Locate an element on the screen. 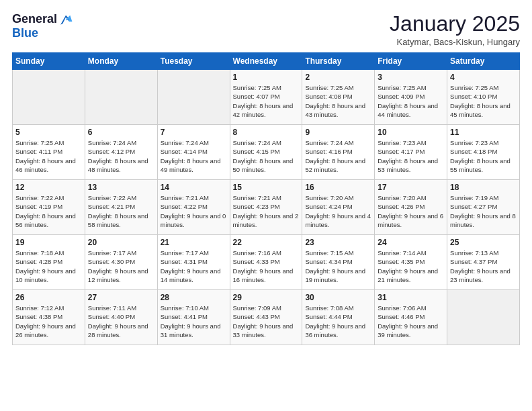 This screenshot has height=411, width=532. calendar-cell: 29Sunrise: 7:09 AM Sunset: 4:43 PM Dayli… is located at coordinates (266, 318).